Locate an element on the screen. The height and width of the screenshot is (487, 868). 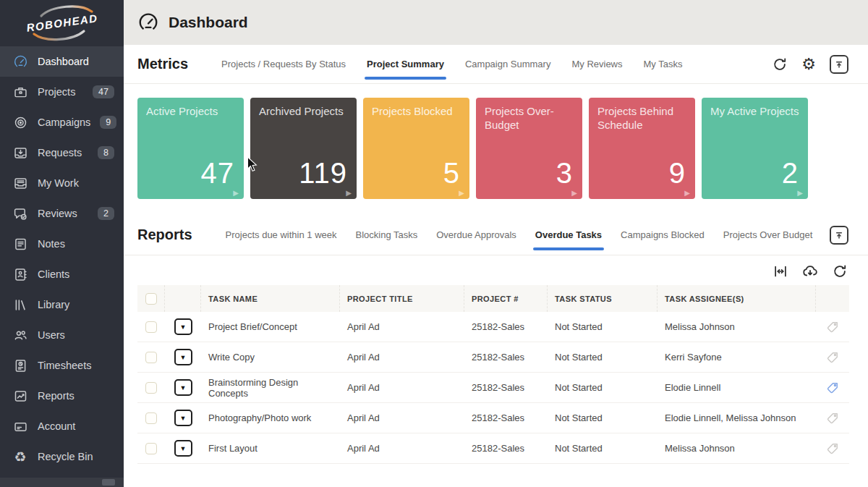
resize-columns-icon is located at coordinates (780, 271).